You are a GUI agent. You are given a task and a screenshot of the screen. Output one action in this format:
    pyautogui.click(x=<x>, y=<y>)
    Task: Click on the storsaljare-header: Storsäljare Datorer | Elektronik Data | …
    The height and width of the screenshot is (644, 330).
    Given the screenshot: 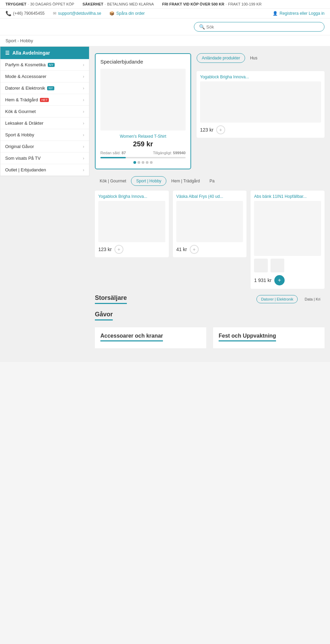 What is the action you would take?
    pyautogui.click(x=210, y=299)
    